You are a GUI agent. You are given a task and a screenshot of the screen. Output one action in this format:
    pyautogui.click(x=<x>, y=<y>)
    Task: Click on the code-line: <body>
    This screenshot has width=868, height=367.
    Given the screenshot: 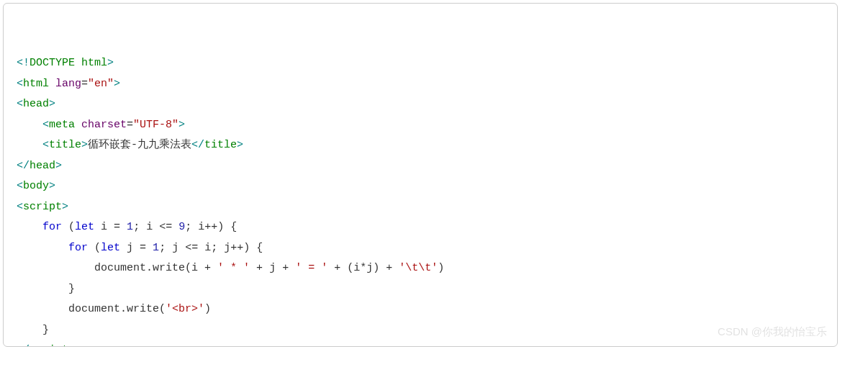 What is the action you would take?
    pyautogui.click(x=420, y=187)
    